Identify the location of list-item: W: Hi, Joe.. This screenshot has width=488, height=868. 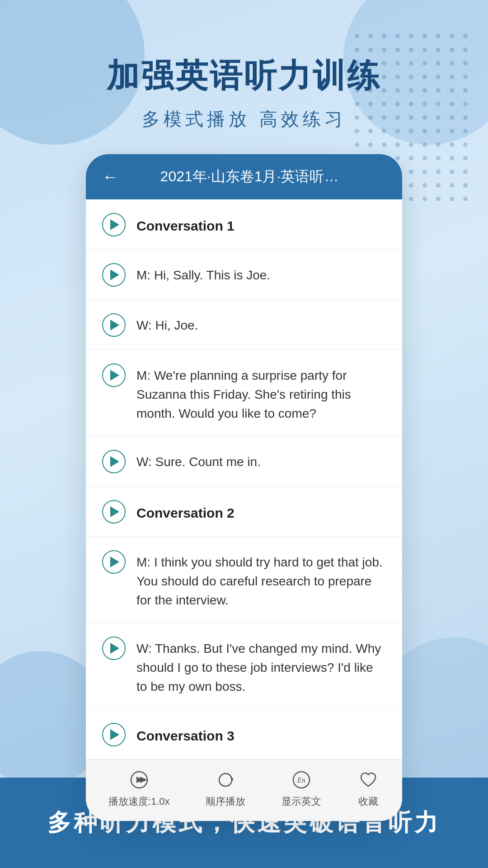
(244, 325).